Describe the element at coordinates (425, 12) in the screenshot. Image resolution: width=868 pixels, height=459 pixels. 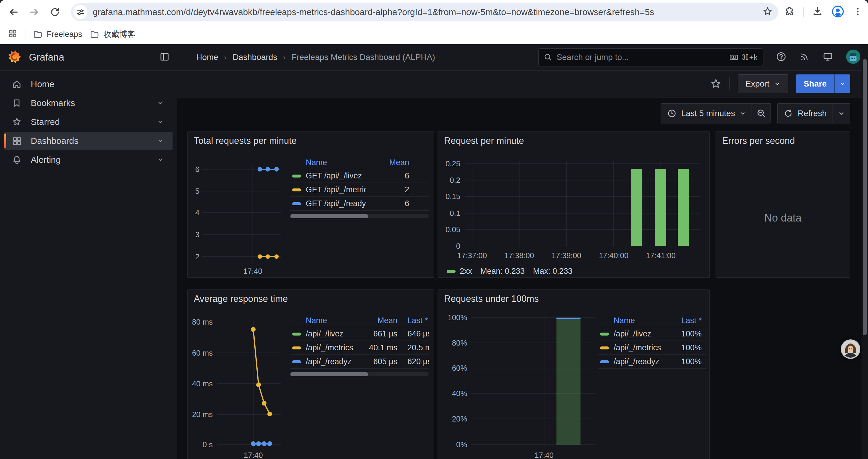
I see `url-bar: grafana.mathmast.com/d/deytv4rwavabkb/fr…` at that location.